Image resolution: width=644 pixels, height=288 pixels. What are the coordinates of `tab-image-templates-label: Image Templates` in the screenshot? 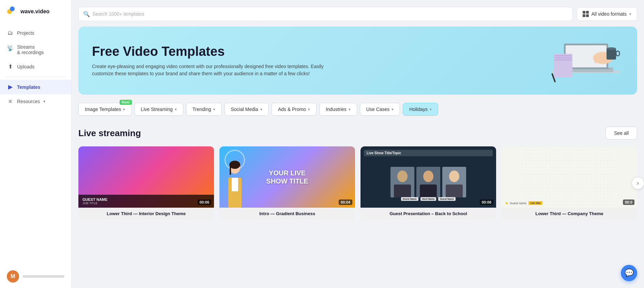 It's located at (103, 109).